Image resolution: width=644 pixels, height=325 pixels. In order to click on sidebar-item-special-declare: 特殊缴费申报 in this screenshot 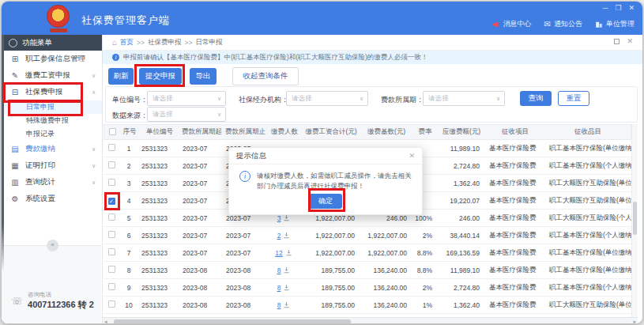, I will do `click(52, 120)`.